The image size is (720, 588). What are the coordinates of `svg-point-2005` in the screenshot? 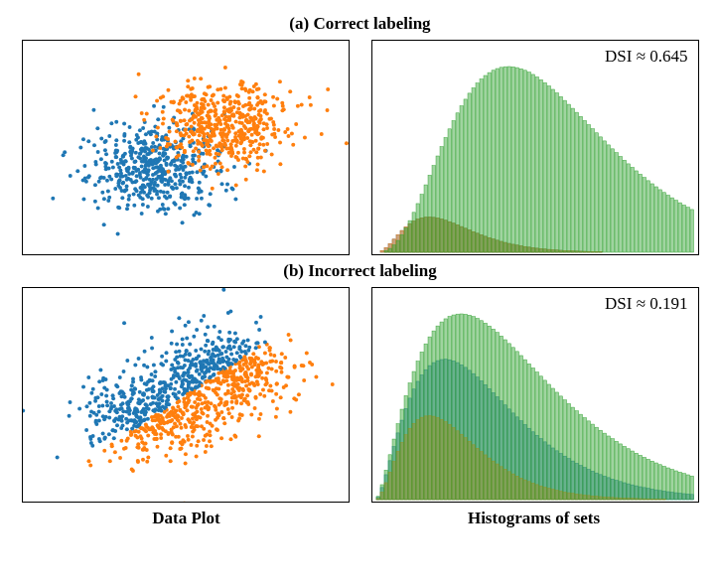 It's located at (186, 405).